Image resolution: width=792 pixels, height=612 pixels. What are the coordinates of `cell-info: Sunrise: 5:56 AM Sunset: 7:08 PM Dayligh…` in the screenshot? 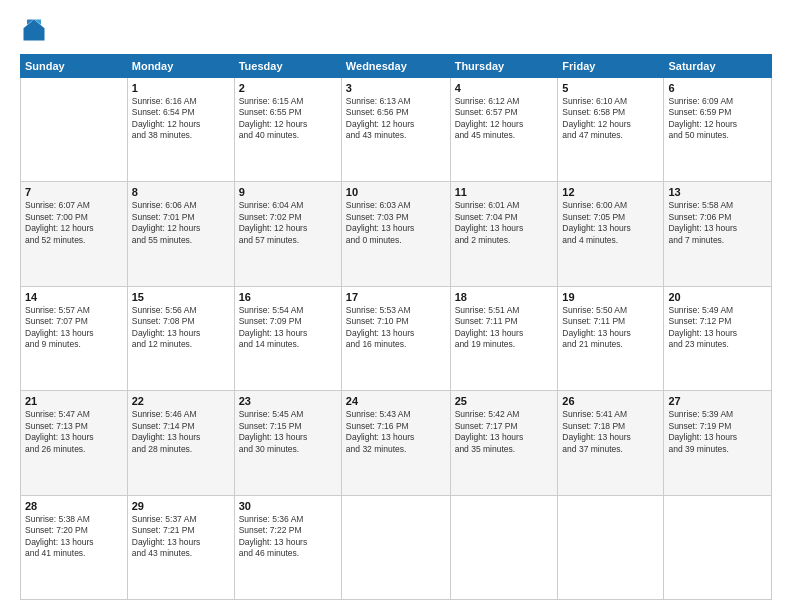 It's located at (181, 328).